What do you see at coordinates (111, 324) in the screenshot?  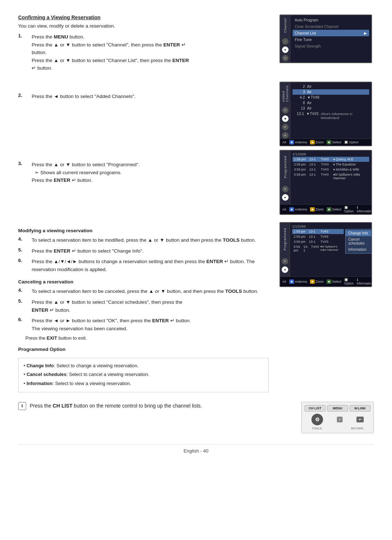 I see `can-step6-content: Press the ◄ or ► button to select "OK", …` at bounding box center [111, 324].